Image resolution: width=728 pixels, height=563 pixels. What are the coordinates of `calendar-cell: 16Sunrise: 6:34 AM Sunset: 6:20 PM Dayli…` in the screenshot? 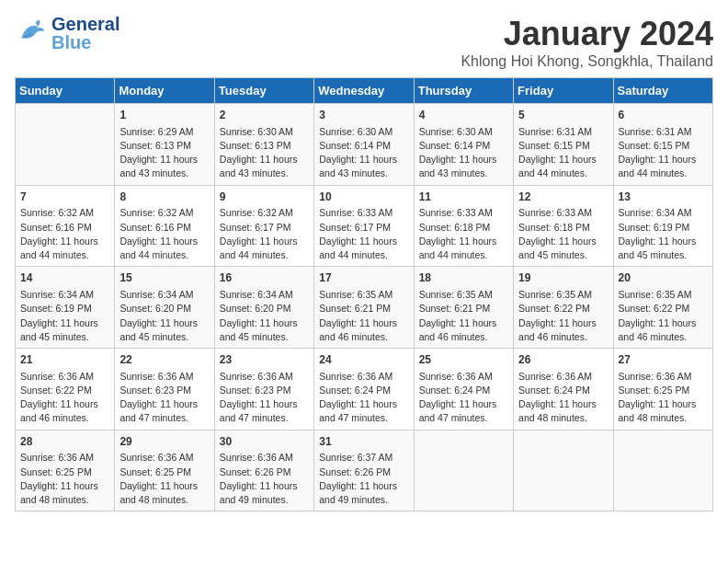 It's located at (264, 307).